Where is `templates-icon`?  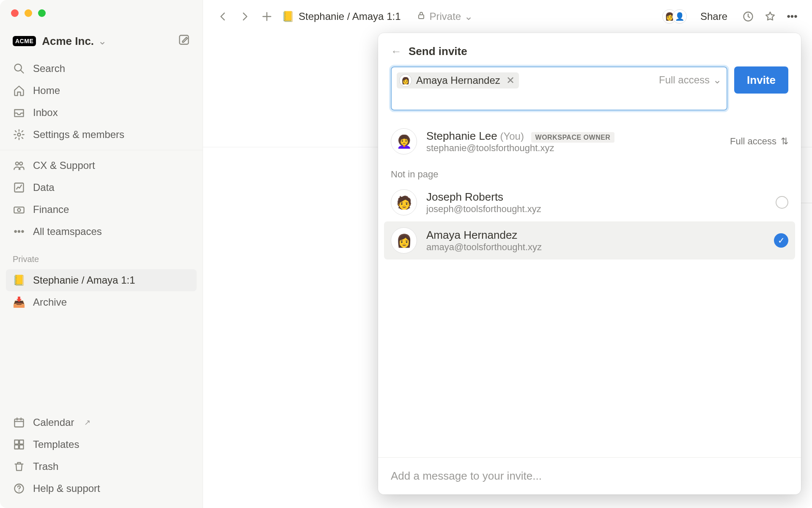 templates-icon is located at coordinates (19, 444).